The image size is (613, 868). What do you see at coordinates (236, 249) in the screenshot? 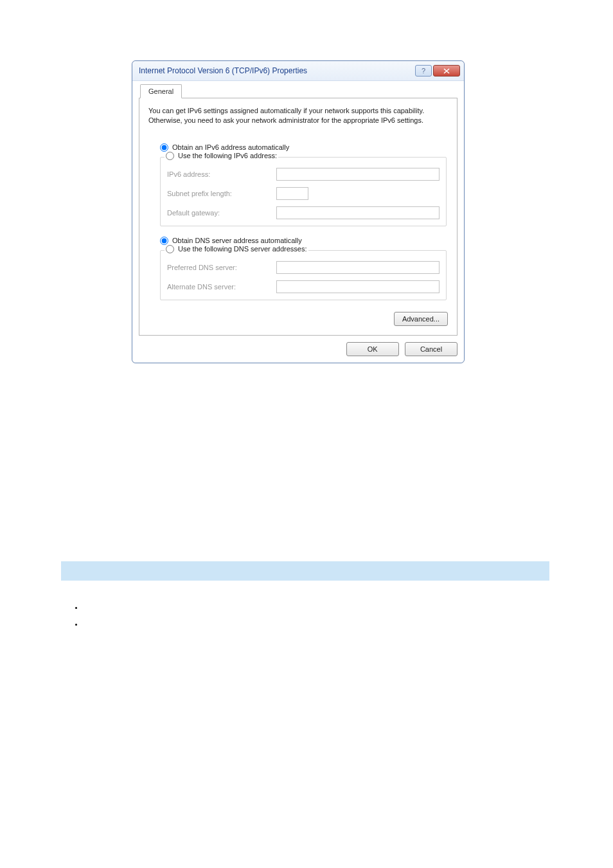
I see `radio-use-dns: Use the following DNS server addresses:` at bounding box center [236, 249].